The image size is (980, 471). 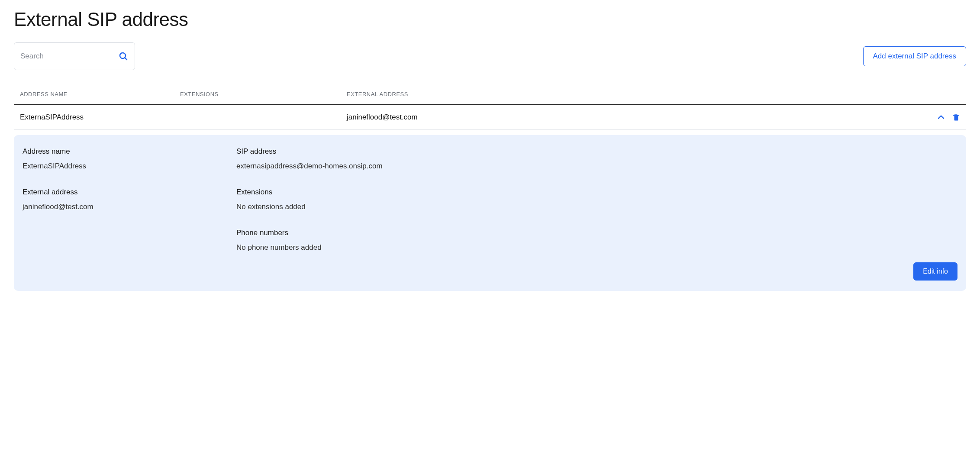 What do you see at coordinates (129, 192) in the screenshot?
I see `label-external-address: External address` at bounding box center [129, 192].